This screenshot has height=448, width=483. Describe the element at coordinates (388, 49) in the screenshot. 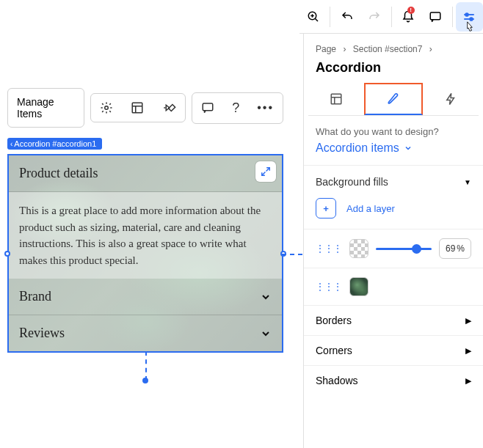

I see `breadcrumb-item: Section #section7` at that location.